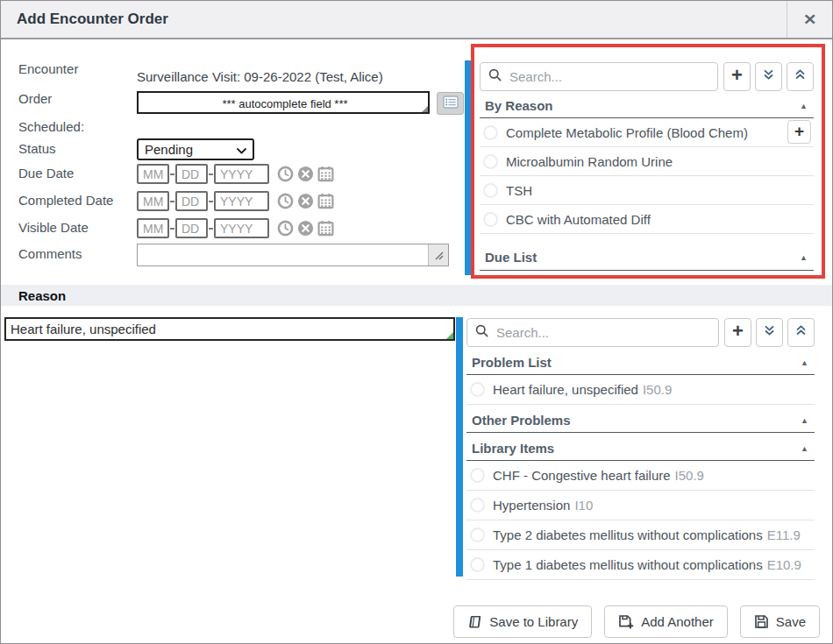 This screenshot has width=833, height=644. Describe the element at coordinates (523, 622) in the screenshot. I see `save-to-library-button: Save to Library` at that location.